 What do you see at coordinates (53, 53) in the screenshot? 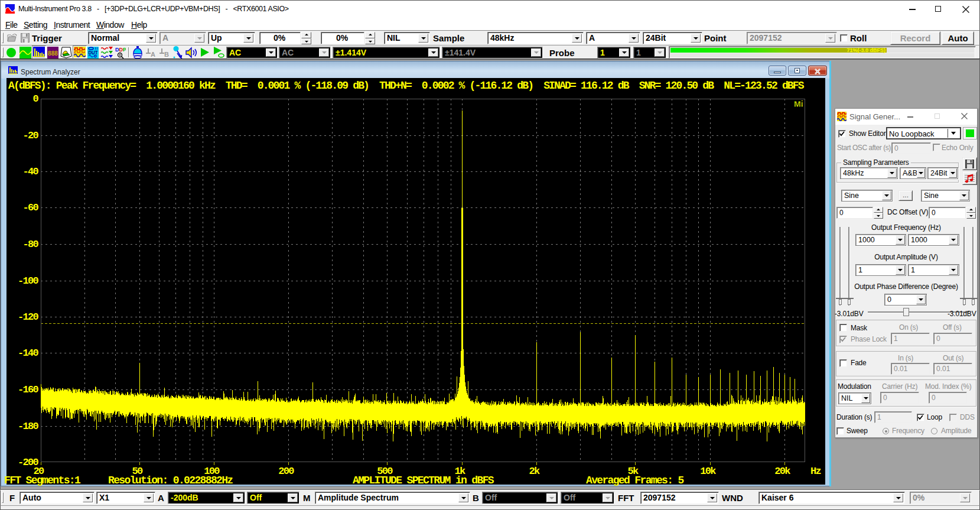
I see `svg-text: 888` at bounding box center [53, 53].